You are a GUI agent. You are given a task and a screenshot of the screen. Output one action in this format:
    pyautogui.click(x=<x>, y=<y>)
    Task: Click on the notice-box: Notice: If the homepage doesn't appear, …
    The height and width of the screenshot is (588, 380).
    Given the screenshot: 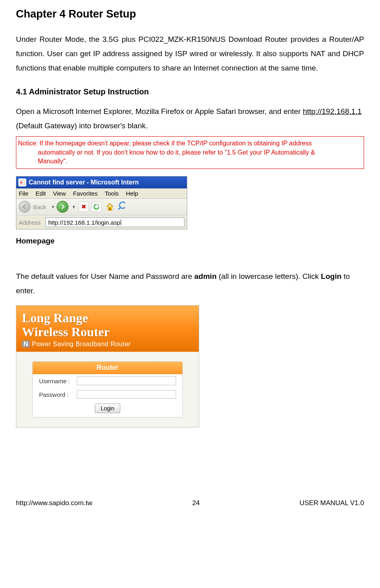 What is the action you would take?
    pyautogui.click(x=190, y=152)
    